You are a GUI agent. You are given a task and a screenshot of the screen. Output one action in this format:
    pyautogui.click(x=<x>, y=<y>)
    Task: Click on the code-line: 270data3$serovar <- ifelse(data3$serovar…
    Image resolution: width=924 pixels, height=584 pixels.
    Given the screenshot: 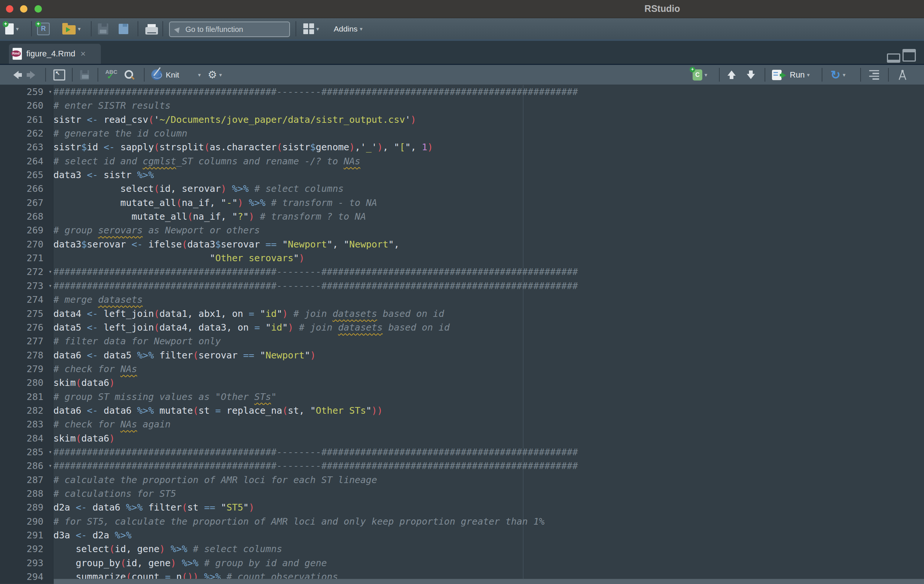 What is the action you would take?
    pyautogui.click(x=462, y=244)
    